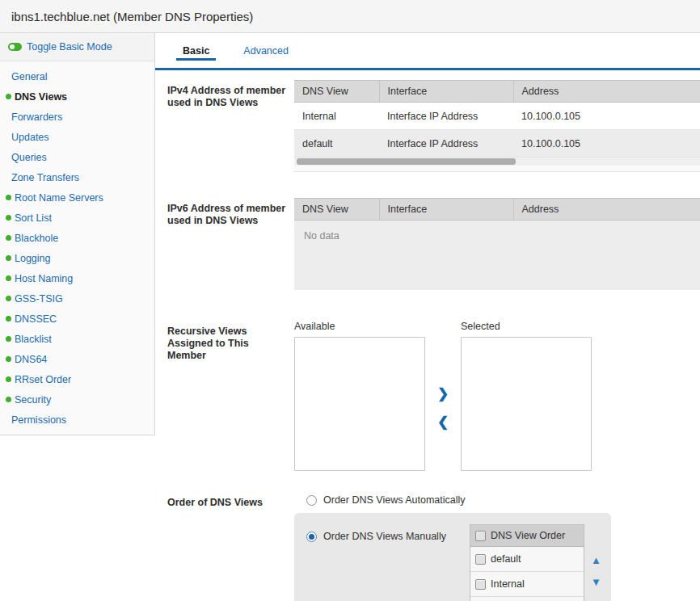 The height and width of the screenshot is (601, 700). What do you see at coordinates (312, 536) in the screenshot?
I see `radio-selected-icon` at bounding box center [312, 536].